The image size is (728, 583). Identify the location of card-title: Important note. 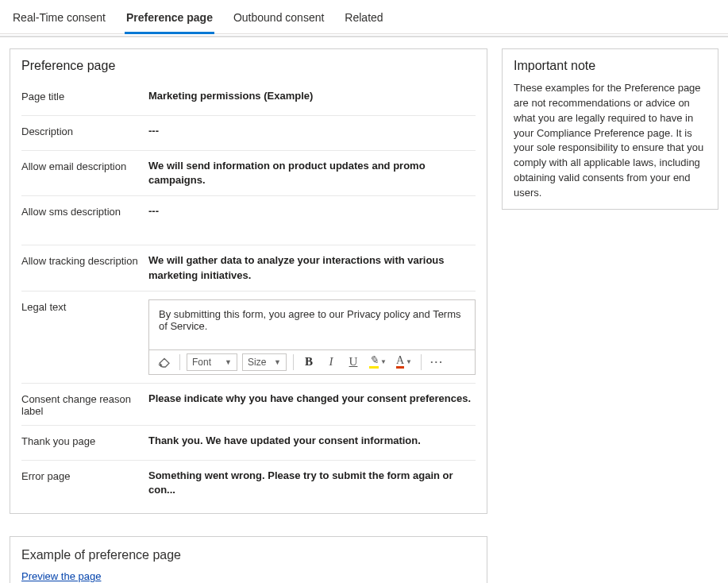
(610, 66).